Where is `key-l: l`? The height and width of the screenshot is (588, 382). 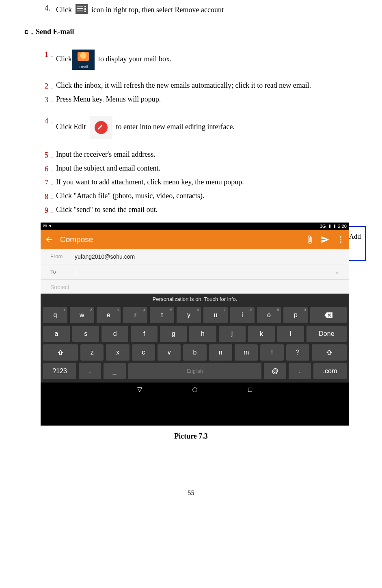
key-l: l is located at coordinates (291, 334).